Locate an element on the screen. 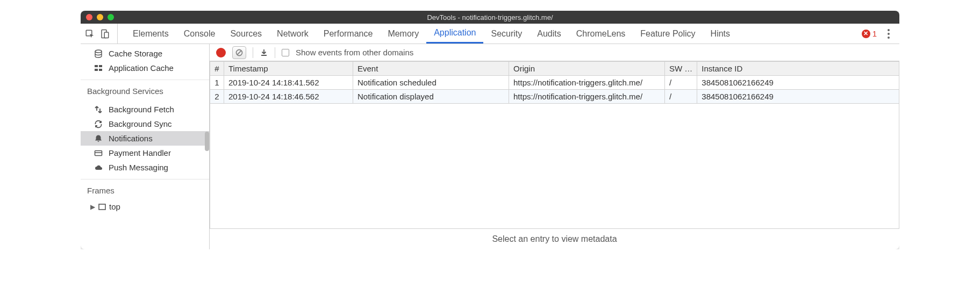 This screenshot has width=980, height=302. sidebar-header-background-services: Background Services is located at coordinates (145, 91).